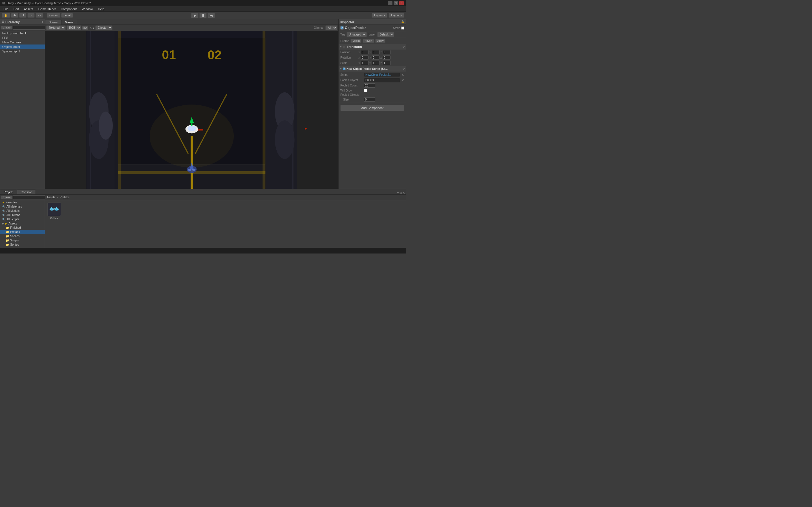  What do you see at coordinates (104, 28) in the screenshot?
I see `effects-dropdown: Effects` at bounding box center [104, 28].